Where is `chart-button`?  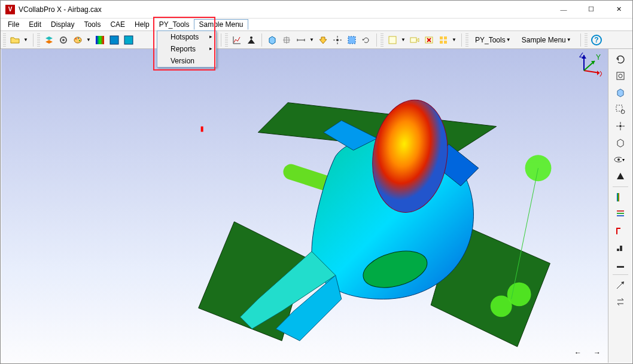 chart-button is located at coordinates (237, 40).